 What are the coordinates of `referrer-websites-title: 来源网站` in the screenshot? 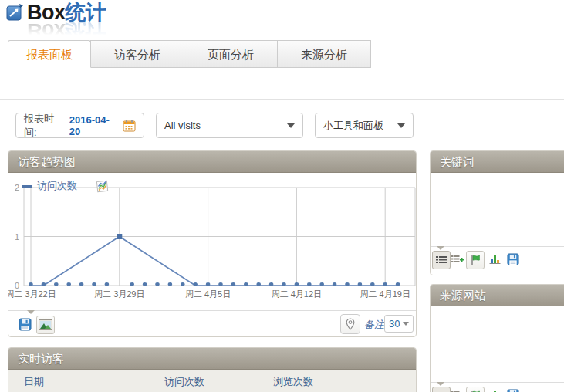 It's located at (497, 296).